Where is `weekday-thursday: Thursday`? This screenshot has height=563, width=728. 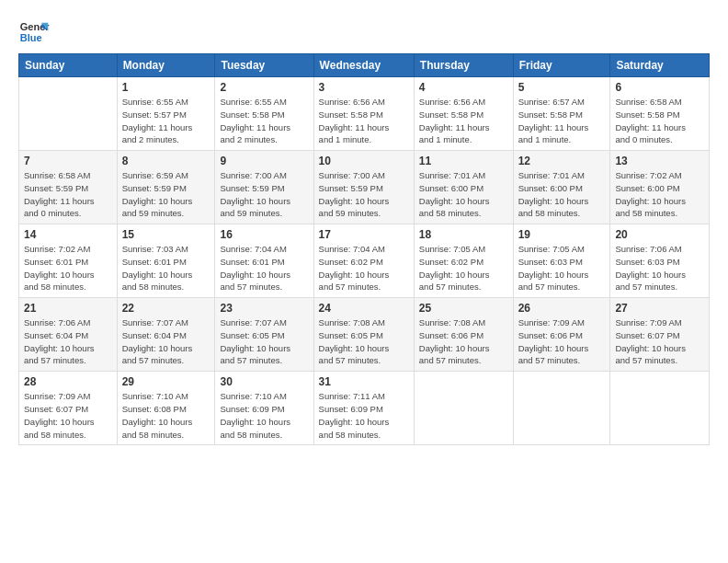
weekday-thursday: Thursday is located at coordinates (463, 66).